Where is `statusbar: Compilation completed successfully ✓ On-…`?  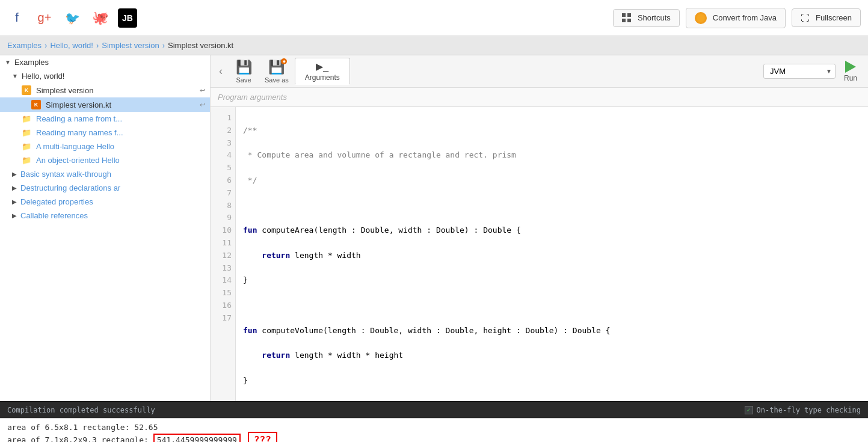
statusbar: Compilation completed successfully ✓ On-… is located at coordinates (434, 410).